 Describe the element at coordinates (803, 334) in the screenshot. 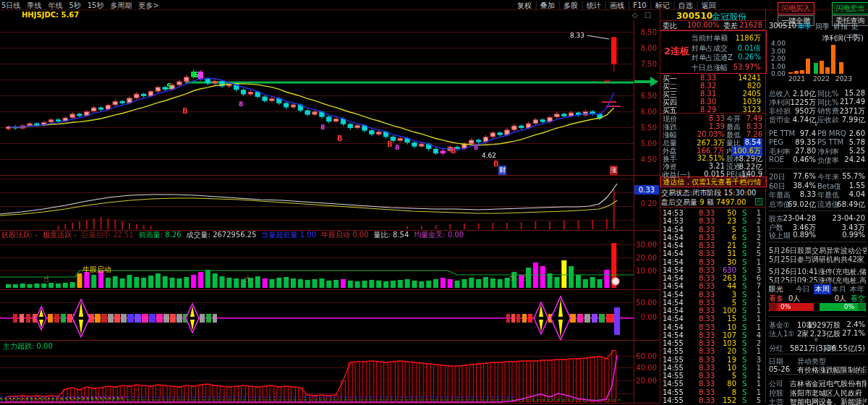

I see `institution-value: 2家` at that location.